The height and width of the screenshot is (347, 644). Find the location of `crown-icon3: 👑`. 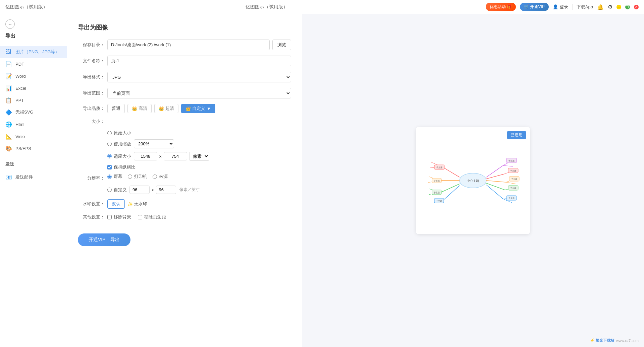

crown-icon3: 👑 is located at coordinates (188, 109).